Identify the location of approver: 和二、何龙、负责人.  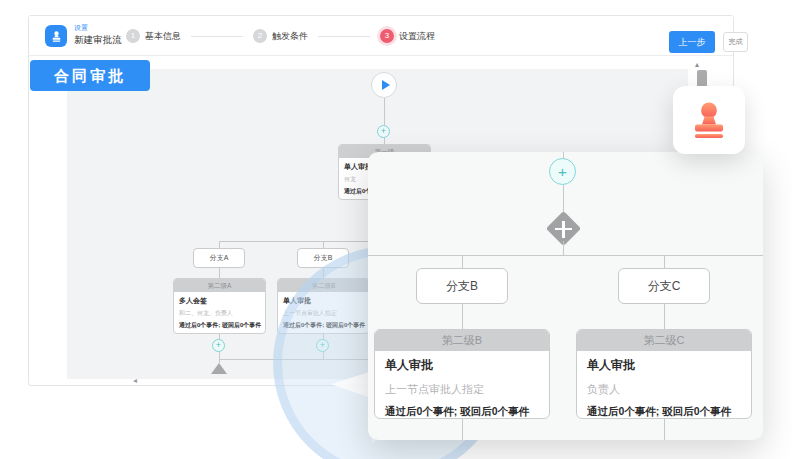
(220, 314).